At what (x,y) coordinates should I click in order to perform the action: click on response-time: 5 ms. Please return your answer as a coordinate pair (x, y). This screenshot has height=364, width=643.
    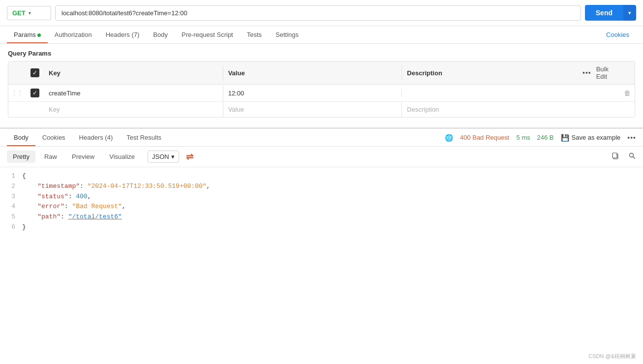
    Looking at the image, I should click on (523, 138).